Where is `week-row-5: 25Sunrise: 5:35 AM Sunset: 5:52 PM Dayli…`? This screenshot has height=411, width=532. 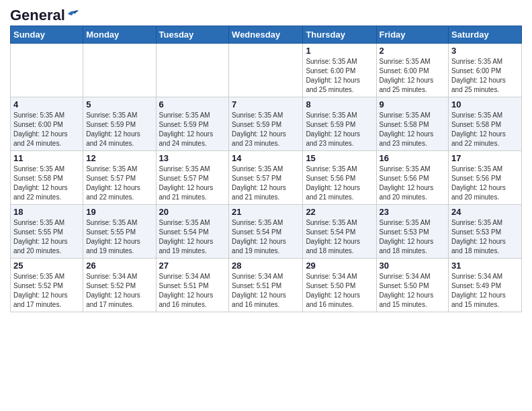 week-row-5: 25Sunrise: 5:35 AM Sunset: 5:52 PM Dayli… is located at coordinates (266, 285).